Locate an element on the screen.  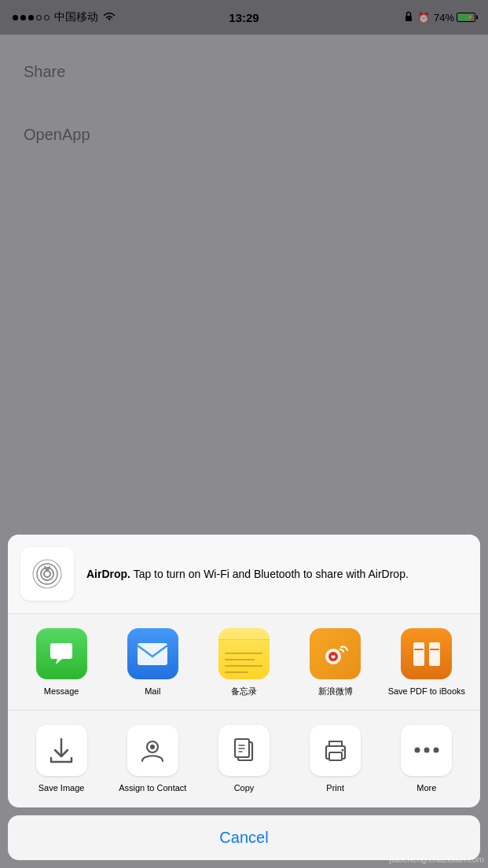
action-copy: Copy is located at coordinates (244, 760).